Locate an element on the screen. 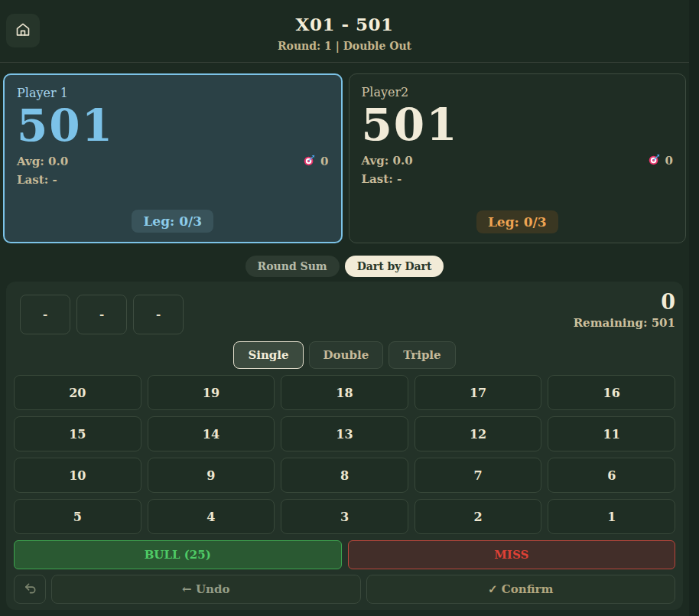  number-button-4: 4 is located at coordinates (211, 517).